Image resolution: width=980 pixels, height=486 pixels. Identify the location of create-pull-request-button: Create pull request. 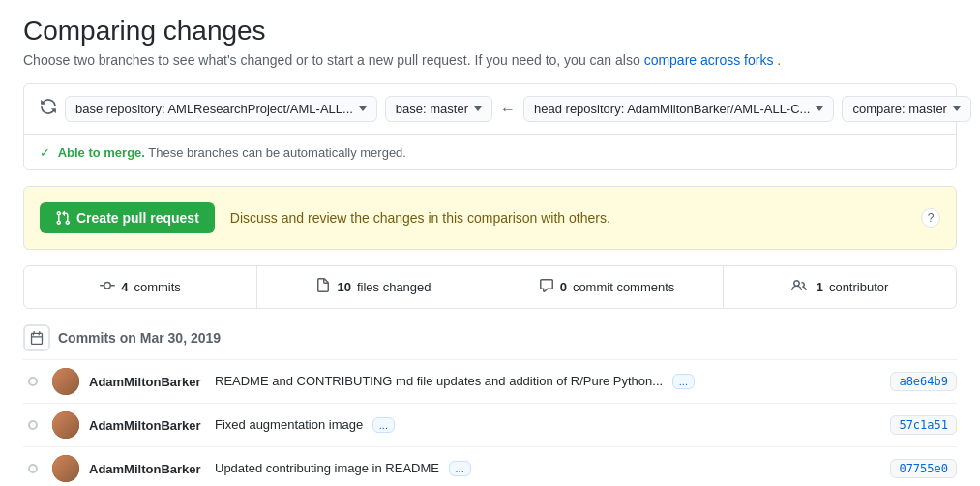
(128, 218).